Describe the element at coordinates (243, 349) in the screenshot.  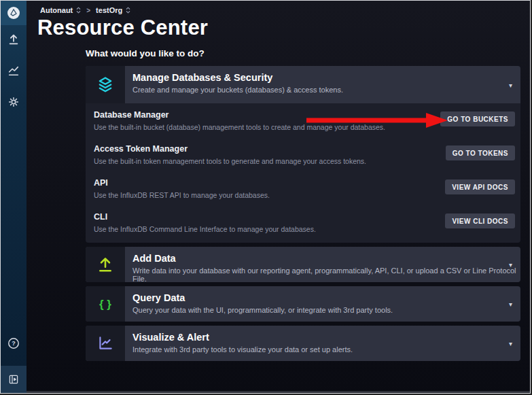
I see `panel-description: Integrate with 3rd party tools to visual…` at that location.